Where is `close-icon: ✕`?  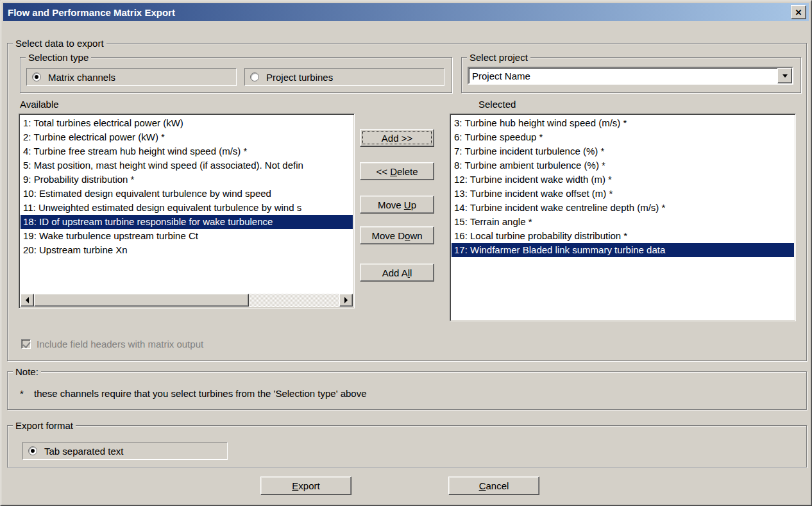
close-icon: ✕ is located at coordinates (799, 13).